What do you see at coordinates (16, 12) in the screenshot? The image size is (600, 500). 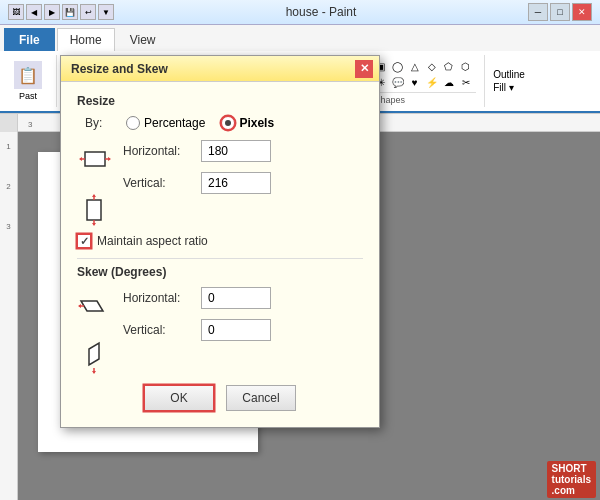 I see `window-icon-1: 🖼` at bounding box center [16, 12].